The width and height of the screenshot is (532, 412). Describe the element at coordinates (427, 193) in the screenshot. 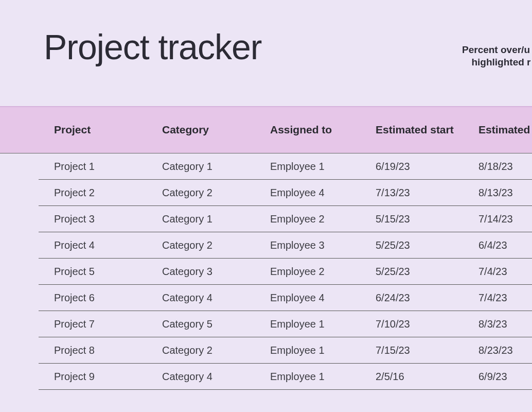

I see `cell-estimated-start: 7/13/23` at that location.